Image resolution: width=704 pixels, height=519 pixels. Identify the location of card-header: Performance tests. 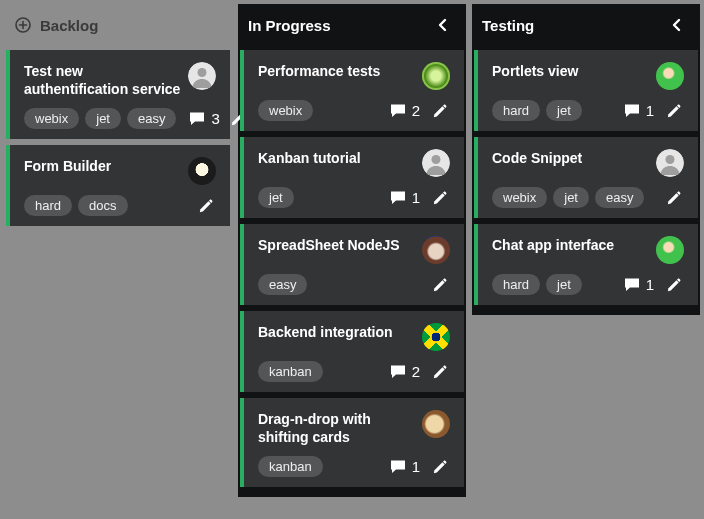
(354, 76).